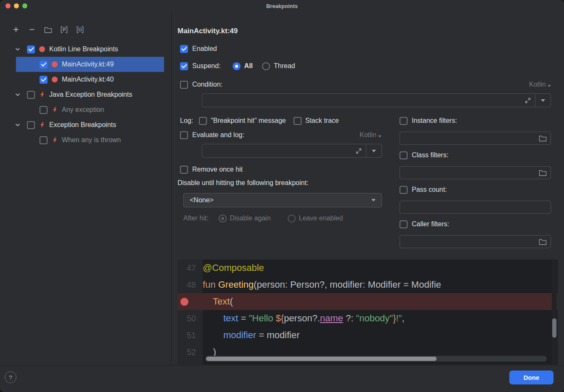  Describe the element at coordinates (236, 66) in the screenshot. I see `suspend-all-radio` at that location.